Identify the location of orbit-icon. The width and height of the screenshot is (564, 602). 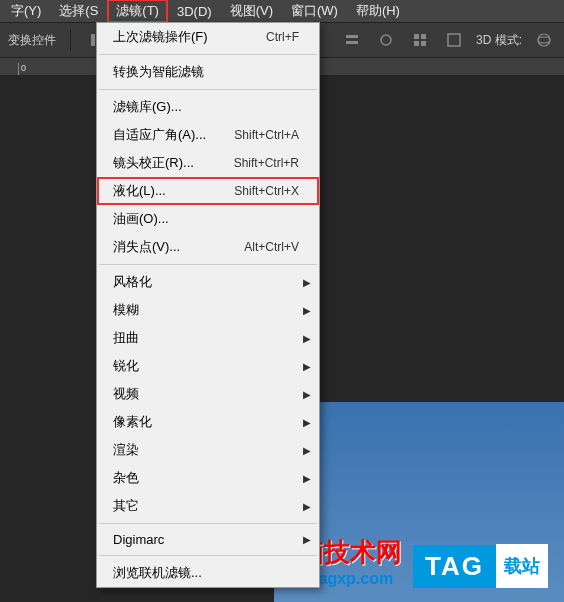
(544, 40).